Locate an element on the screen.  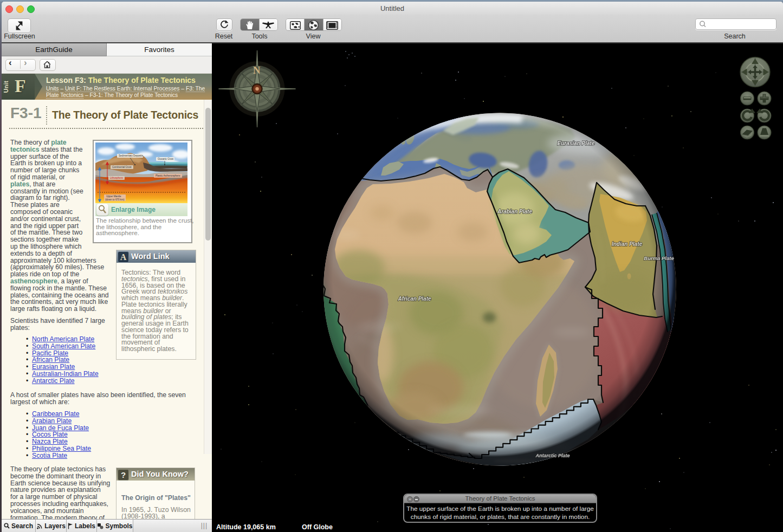
svg-text: Continental Crust is located at coordinates (122, 167).